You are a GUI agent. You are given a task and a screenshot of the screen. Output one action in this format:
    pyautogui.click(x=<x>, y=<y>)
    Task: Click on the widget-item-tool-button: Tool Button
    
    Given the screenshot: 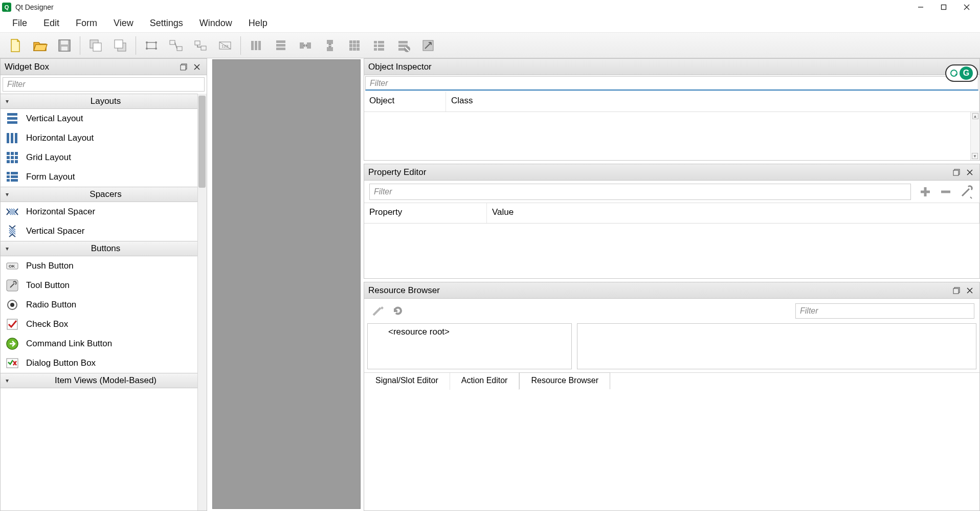 What is the action you would take?
    pyautogui.click(x=99, y=285)
    